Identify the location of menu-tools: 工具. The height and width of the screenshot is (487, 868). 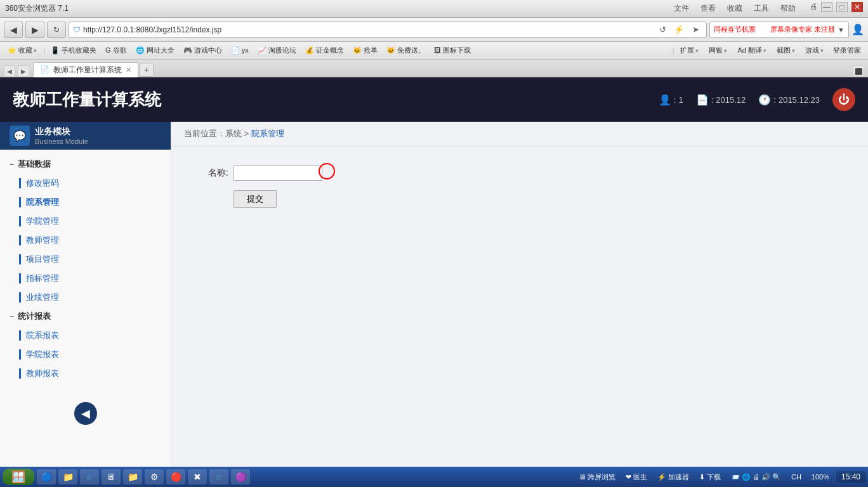
(761, 9).